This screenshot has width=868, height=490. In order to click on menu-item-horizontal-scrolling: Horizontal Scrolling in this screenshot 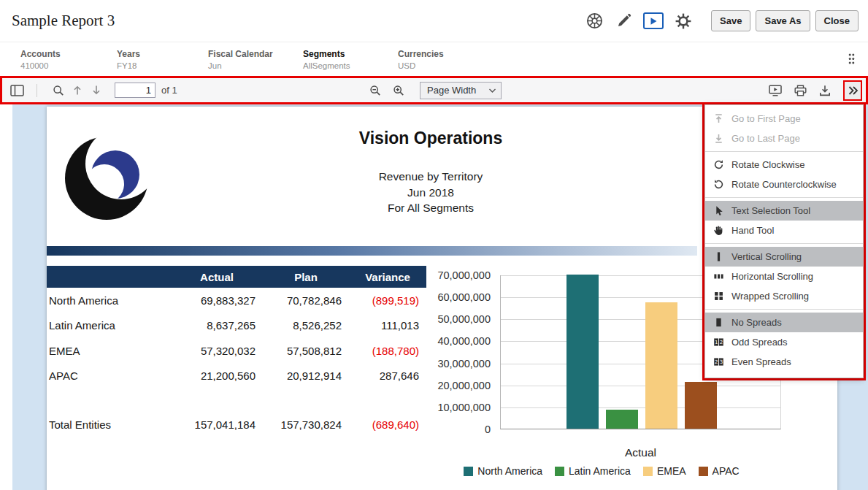, I will do `click(784, 276)`.